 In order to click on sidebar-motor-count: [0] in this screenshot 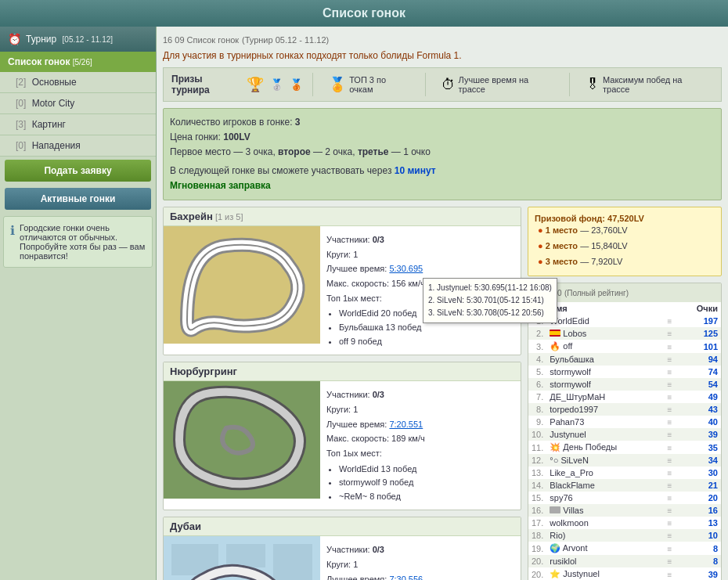, I will do `click(20, 103)`.